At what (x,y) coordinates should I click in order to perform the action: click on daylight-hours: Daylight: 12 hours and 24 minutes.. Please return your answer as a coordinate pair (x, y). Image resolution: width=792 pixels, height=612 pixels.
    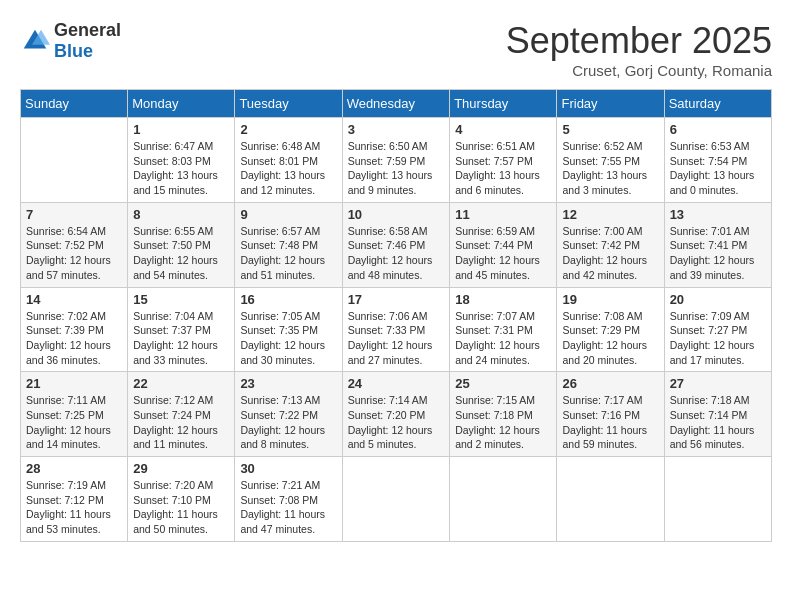
    Looking at the image, I should click on (498, 352).